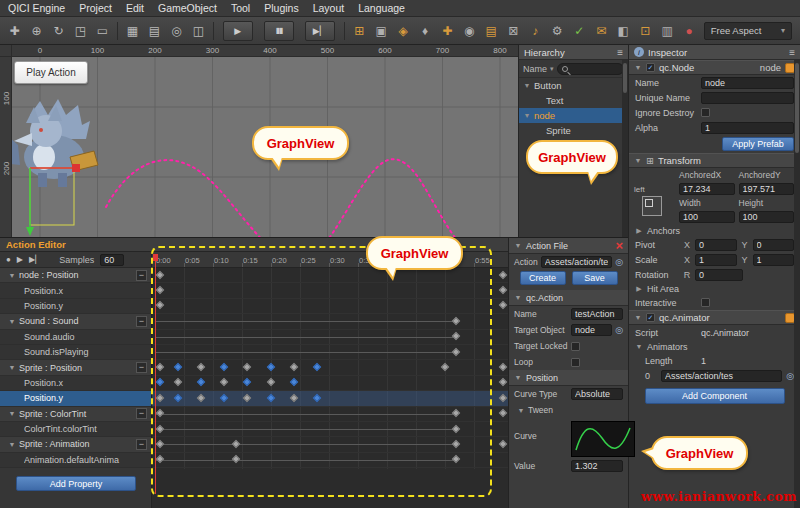  I want to click on target-object-field, so click(592, 330).